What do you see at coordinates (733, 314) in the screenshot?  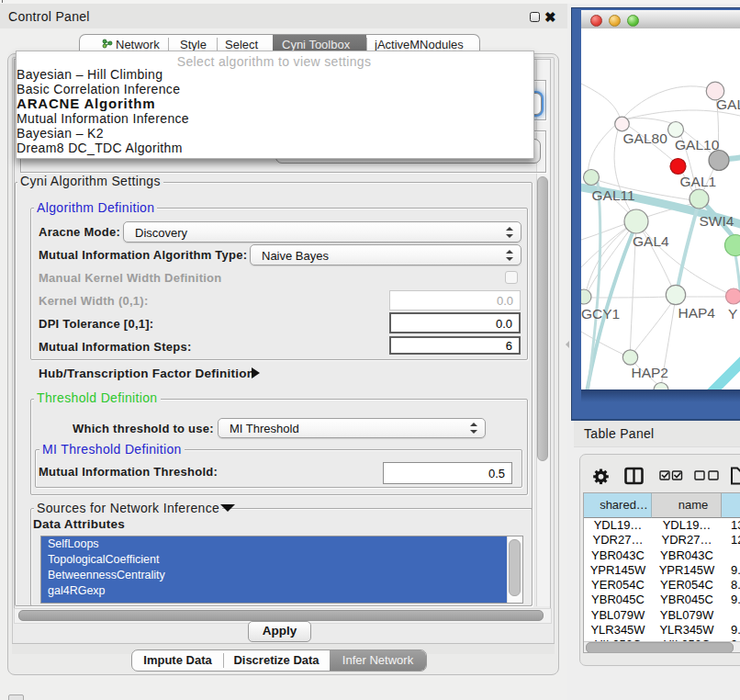 I see `svg-text: Y` at bounding box center [733, 314].